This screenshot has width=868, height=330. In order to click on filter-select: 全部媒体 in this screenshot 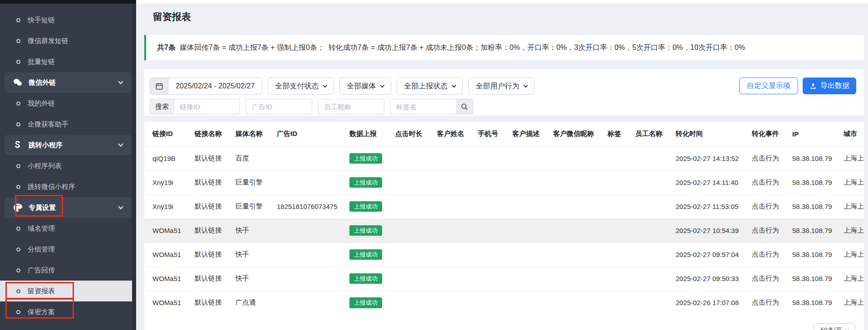, I will do `click(365, 86)`.